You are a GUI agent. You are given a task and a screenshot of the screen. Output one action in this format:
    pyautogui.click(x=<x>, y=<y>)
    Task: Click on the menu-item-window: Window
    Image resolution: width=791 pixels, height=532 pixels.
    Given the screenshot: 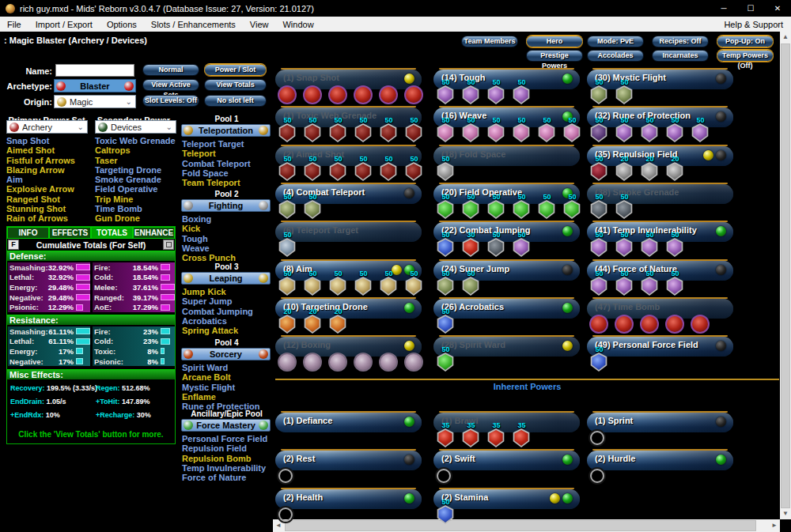 What is the action you would take?
    pyautogui.click(x=297, y=25)
    